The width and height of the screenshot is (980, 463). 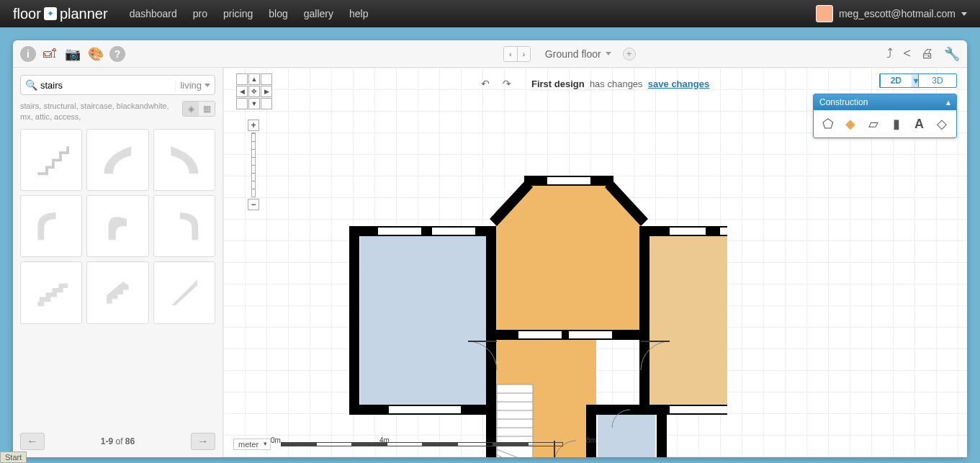 I want to click on view-3d-button: 3D, so click(x=938, y=81).